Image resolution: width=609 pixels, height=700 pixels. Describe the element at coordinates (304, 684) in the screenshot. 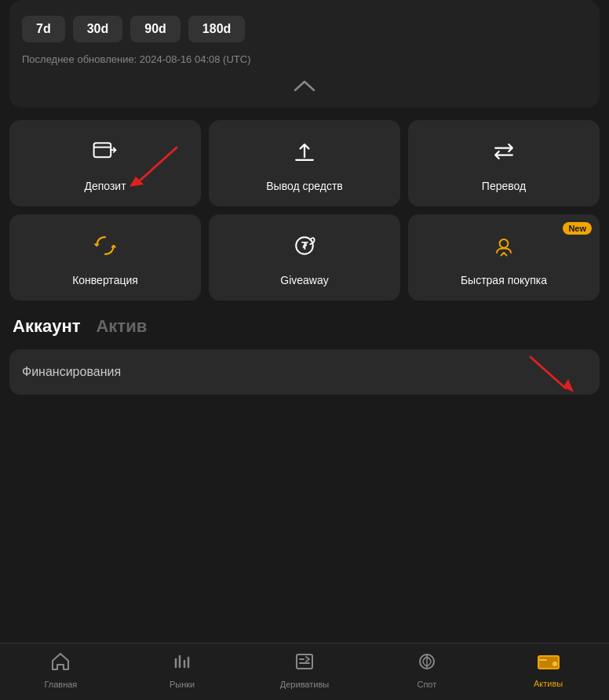

I see `derivatives-nav-label: Деривативы` at that location.